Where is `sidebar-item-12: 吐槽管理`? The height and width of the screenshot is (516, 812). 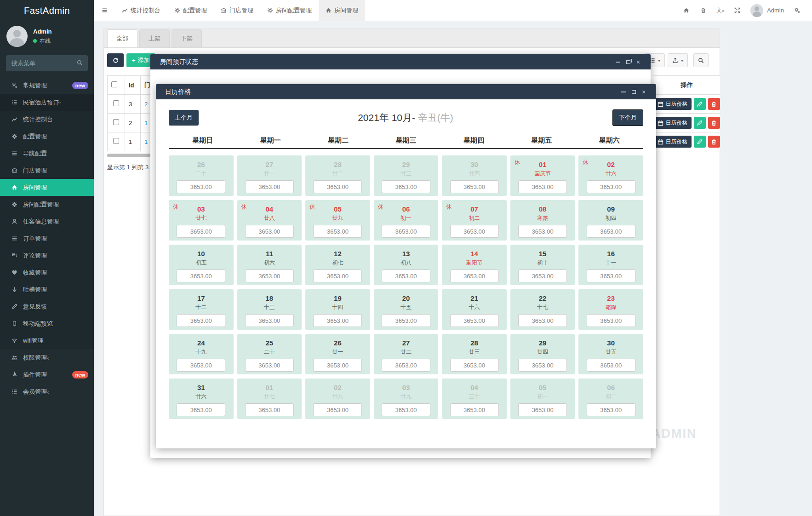
sidebar-item-12: 吐槽管理 is located at coordinates (47, 290).